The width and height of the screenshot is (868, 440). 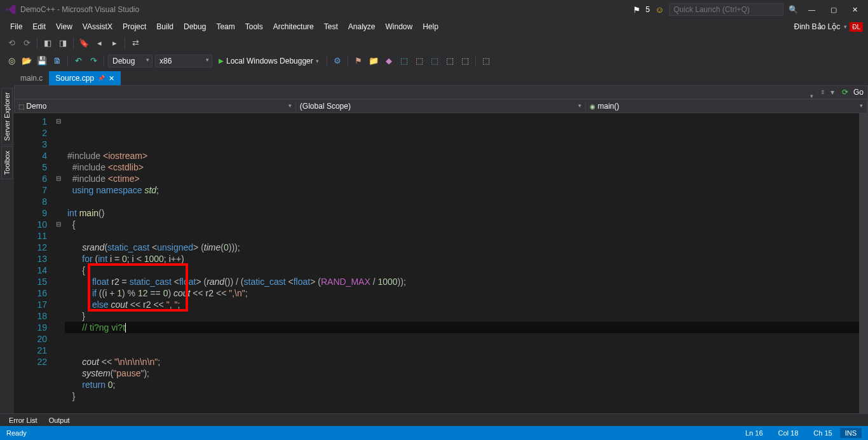 I want to click on menu-test: Test, so click(x=331, y=27).